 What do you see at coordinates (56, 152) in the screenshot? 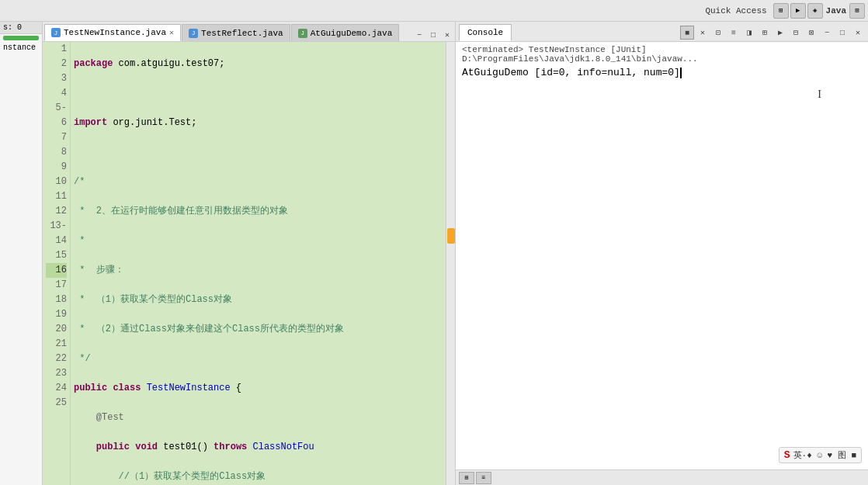
I see `ln-8: 8` at bounding box center [56, 152].